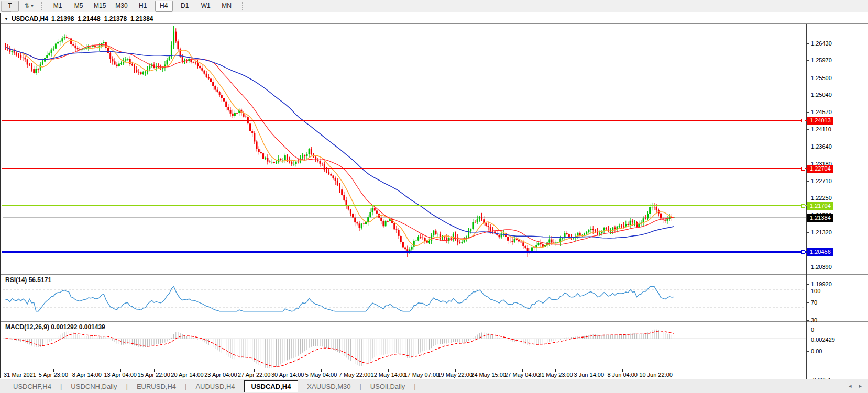 The image size is (868, 393). Describe the element at coordinates (322, 375) in the screenshot. I see `time-tick-label: 5 May 04:00` at that location.